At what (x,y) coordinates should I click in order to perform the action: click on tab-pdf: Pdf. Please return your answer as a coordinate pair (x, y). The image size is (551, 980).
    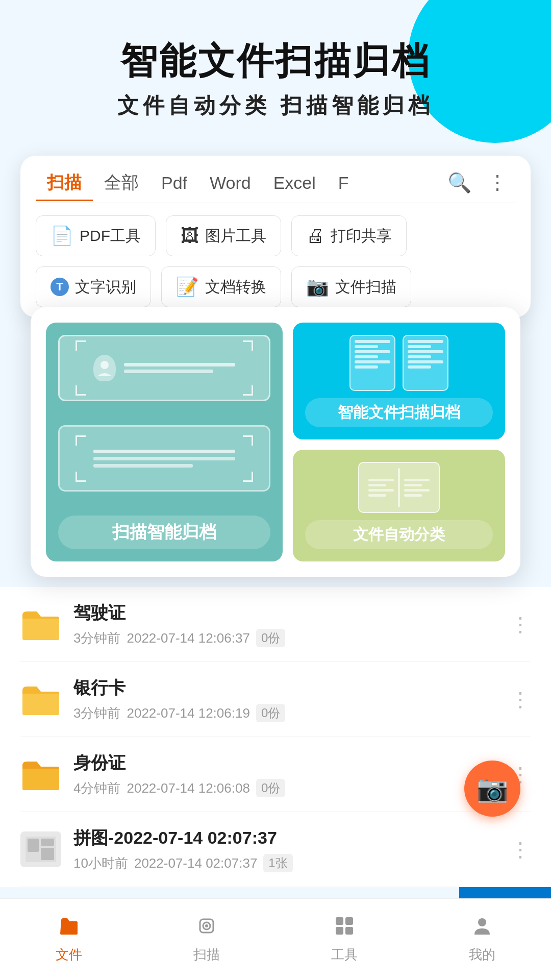
    Looking at the image, I should click on (174, 183).